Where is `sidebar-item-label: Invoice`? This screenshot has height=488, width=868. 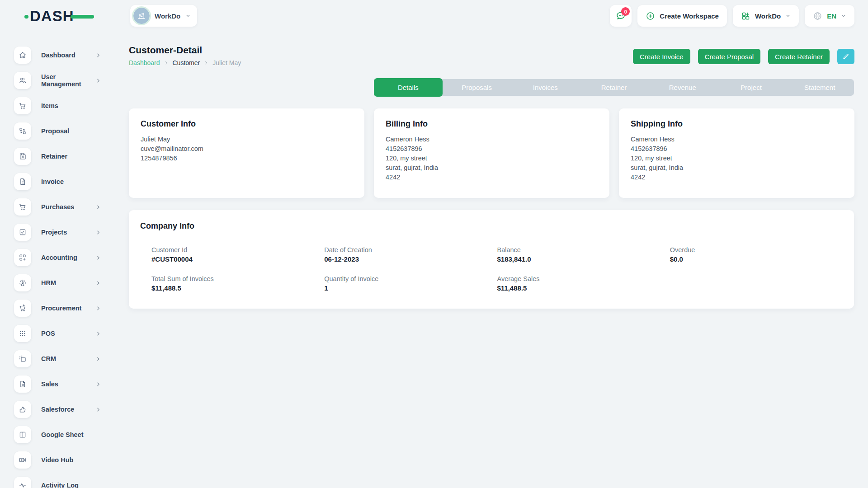 sidebar-item-label: Invoice is located at coordinates (52, 182).